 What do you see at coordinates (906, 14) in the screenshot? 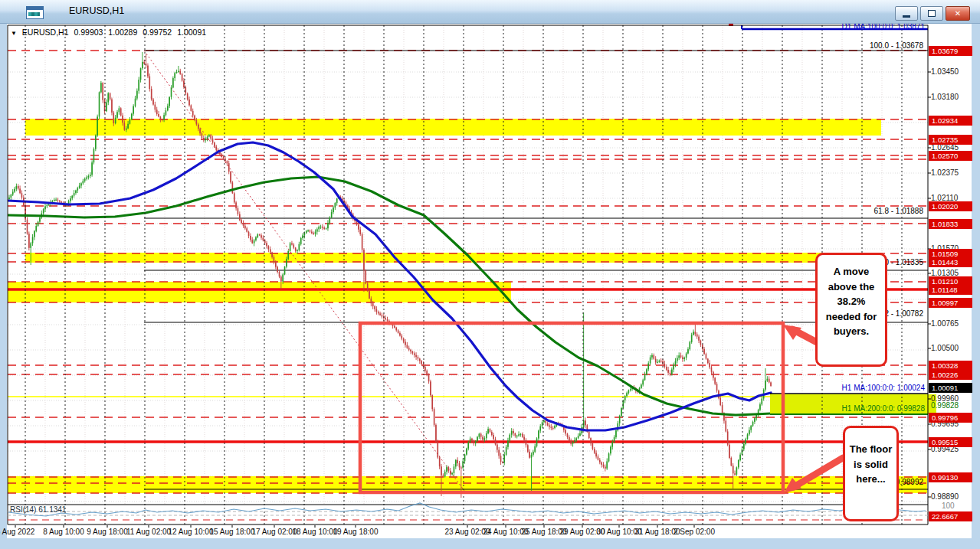
I see `minimize-button` at bounding box center [906, 14].